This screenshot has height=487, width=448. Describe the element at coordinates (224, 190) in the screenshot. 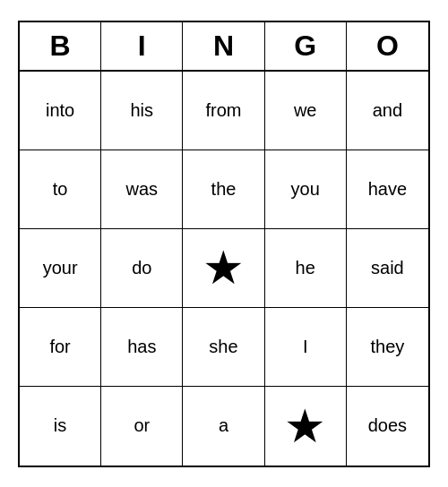

I see `bingo-cell-1-2: the` at that location.